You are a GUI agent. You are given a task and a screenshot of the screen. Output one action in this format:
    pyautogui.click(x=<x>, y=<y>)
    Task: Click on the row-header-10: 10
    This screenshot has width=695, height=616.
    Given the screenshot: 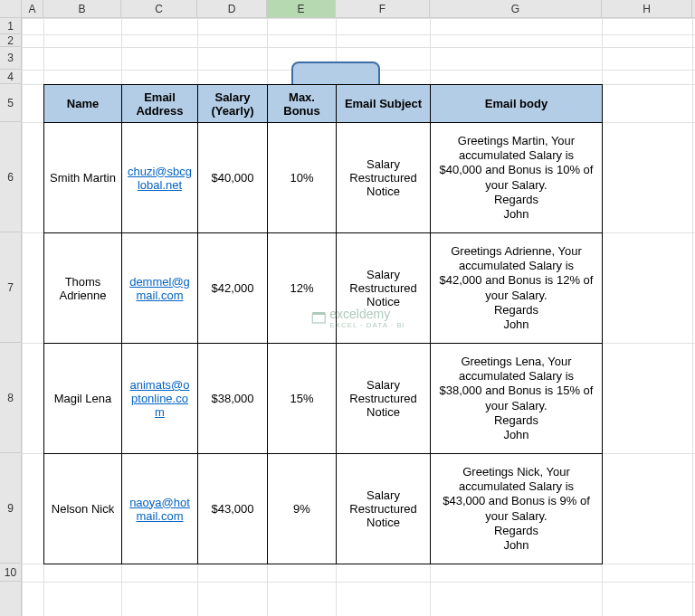 What is the action you would take?
    pyautogui.click(x=11, y=573)
    